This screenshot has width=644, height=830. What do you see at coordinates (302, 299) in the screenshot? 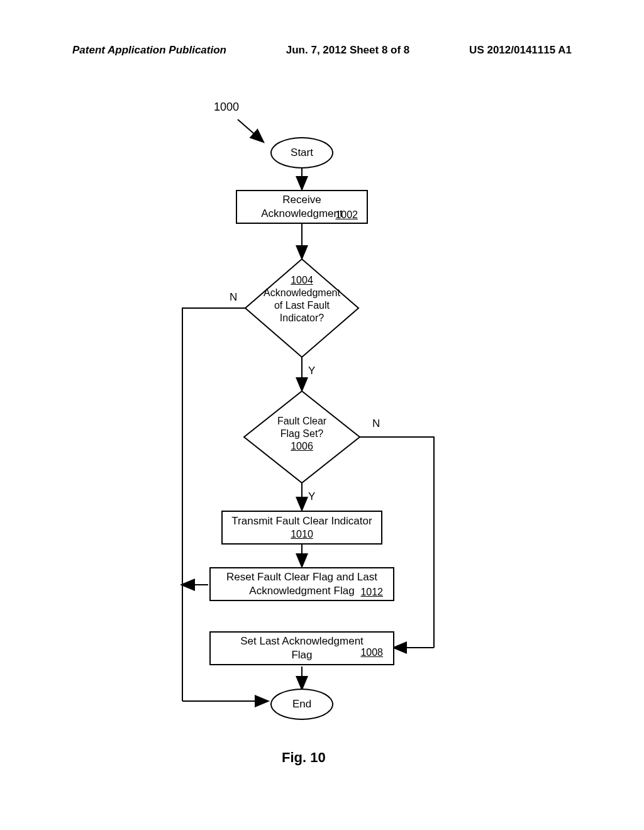
I see `decision-1004: 1004 Acknowledgment of Last Fault Indica…` at bounding box center [302, 299].